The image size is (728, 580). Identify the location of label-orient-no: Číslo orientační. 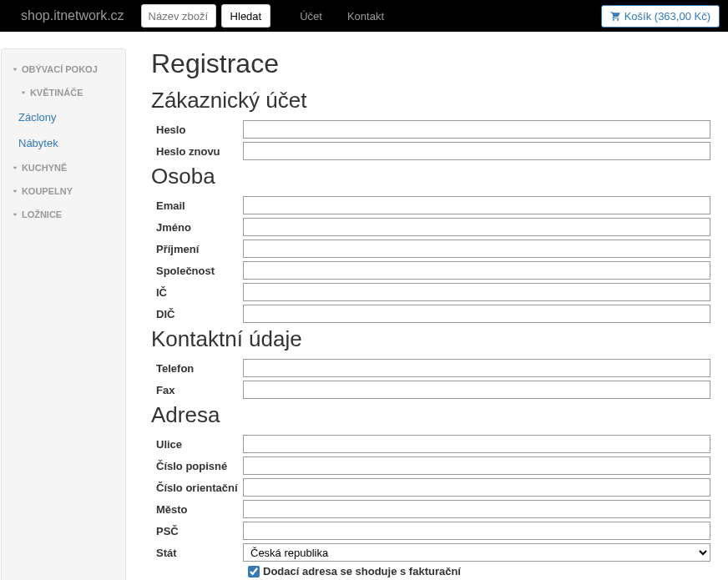
(197, 487).